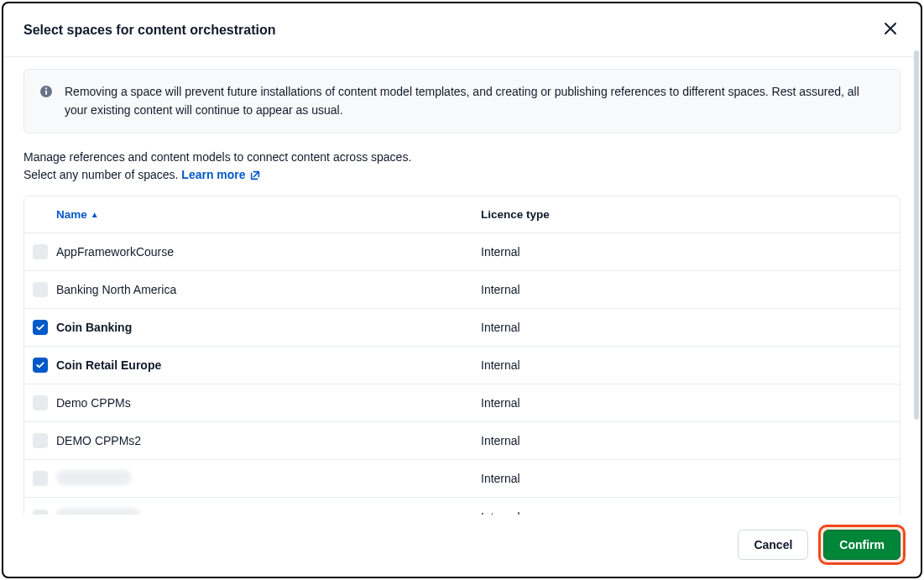  What do you see at coordinates (462, 101) in the screenshot?
I see `info-banner: Removing a space will prevent future ins…` at bounding box center [462, 101].